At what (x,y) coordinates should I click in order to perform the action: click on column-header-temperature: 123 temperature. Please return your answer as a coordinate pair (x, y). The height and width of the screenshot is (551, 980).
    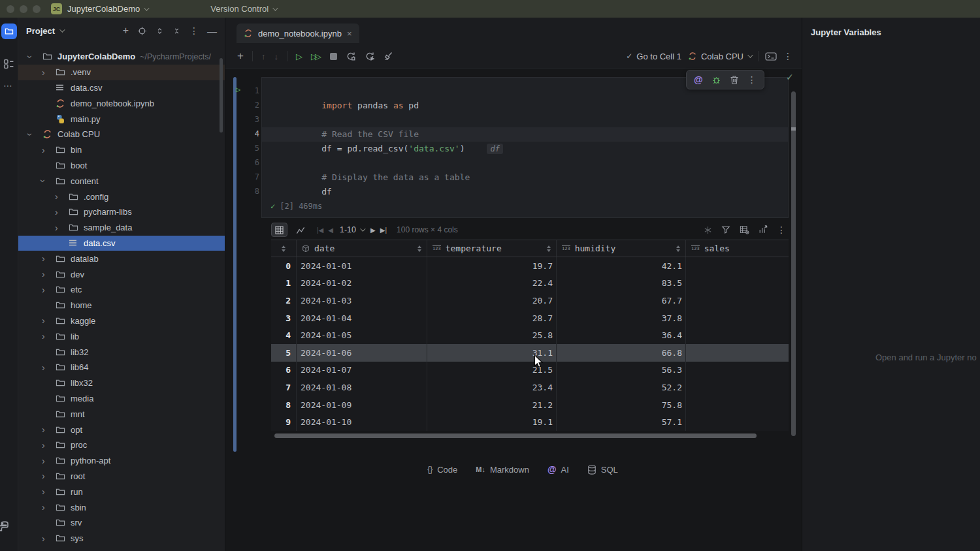
    Looking at the image, I should click on (491, 248).